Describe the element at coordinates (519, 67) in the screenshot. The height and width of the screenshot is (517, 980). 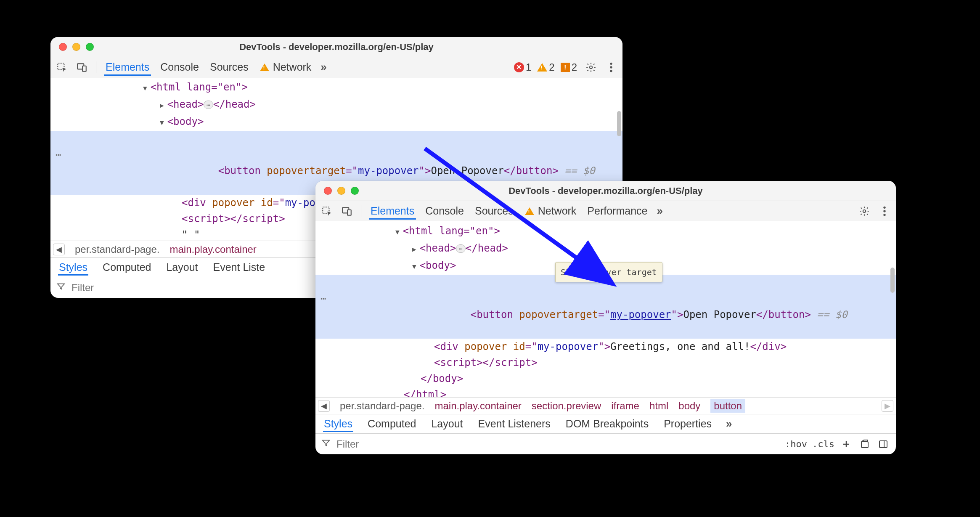
I see `error-icon: ✕` at that location.